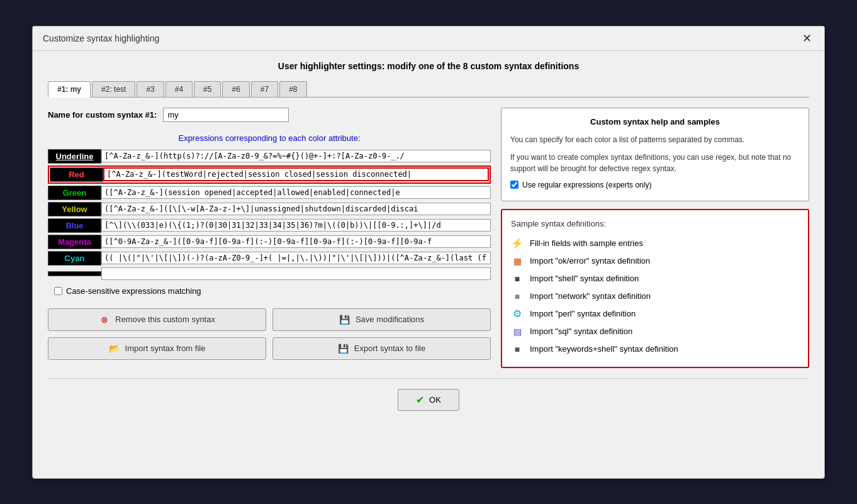 The image size is (857, 504). Describe the element at coordinates (428, 66) in the screenshot. I see `main-title: User highlighter settings: modify one of…` at that location.